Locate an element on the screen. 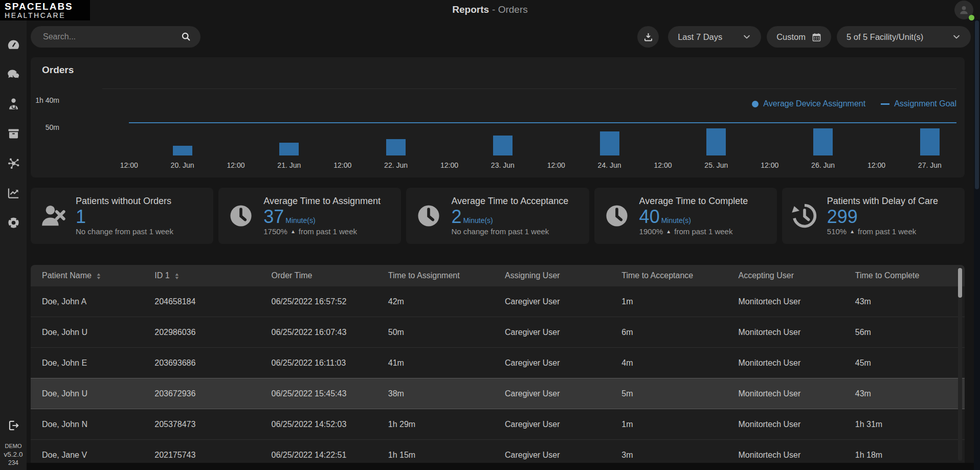  column-header-id-1: ID 1▲▼ is located at coordinates (206, 276).